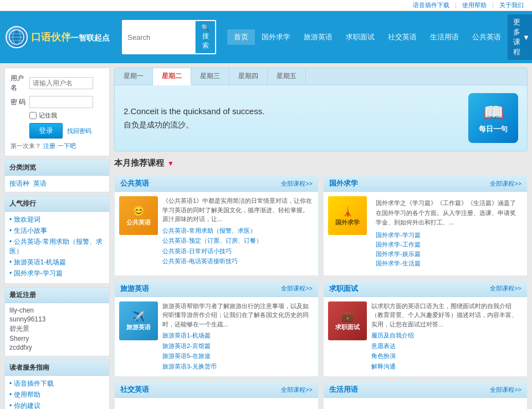  What do you see at coordinates (248, 76) in the screenshot?
I see `tab-thursday: 星期四` at bounding box center [248, 76].